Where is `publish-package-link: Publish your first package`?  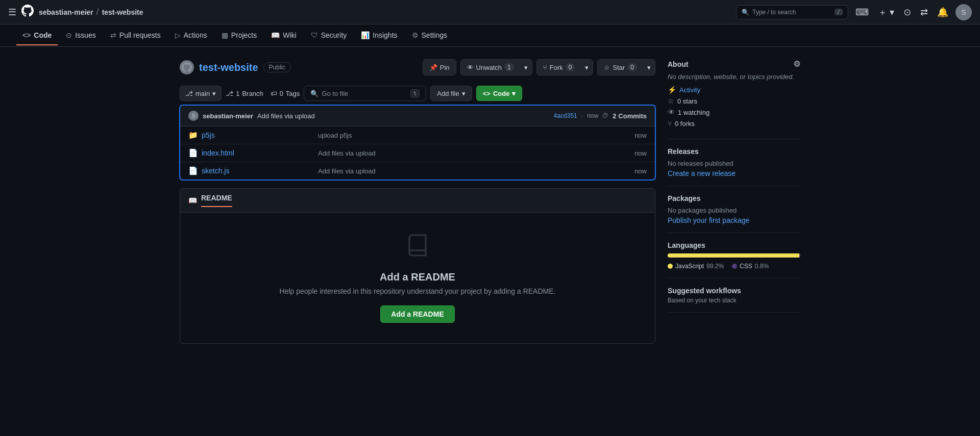 publish-package-link: Publish your first package is located at coordinates (708, 220).